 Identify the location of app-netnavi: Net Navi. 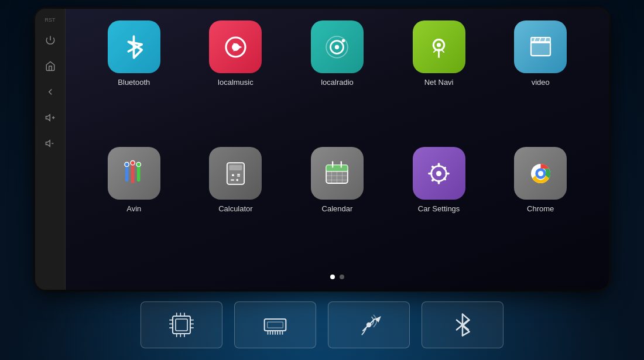
(439, 81).